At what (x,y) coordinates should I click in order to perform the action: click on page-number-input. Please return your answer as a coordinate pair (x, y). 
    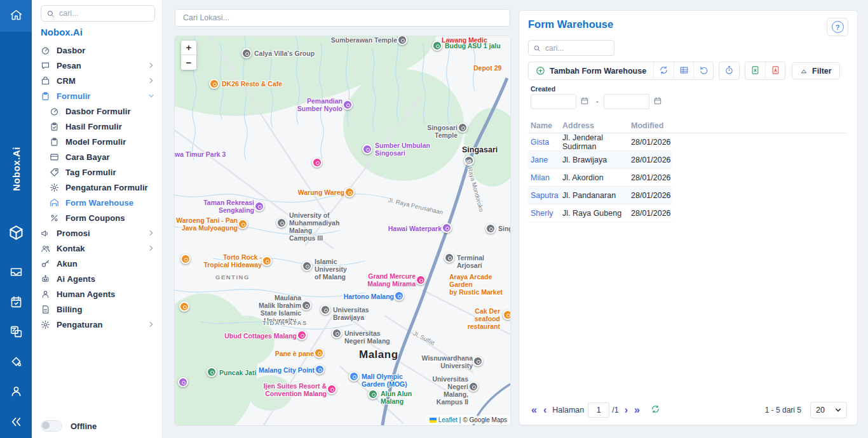
    Looking at the image, I should click on (599, 410).